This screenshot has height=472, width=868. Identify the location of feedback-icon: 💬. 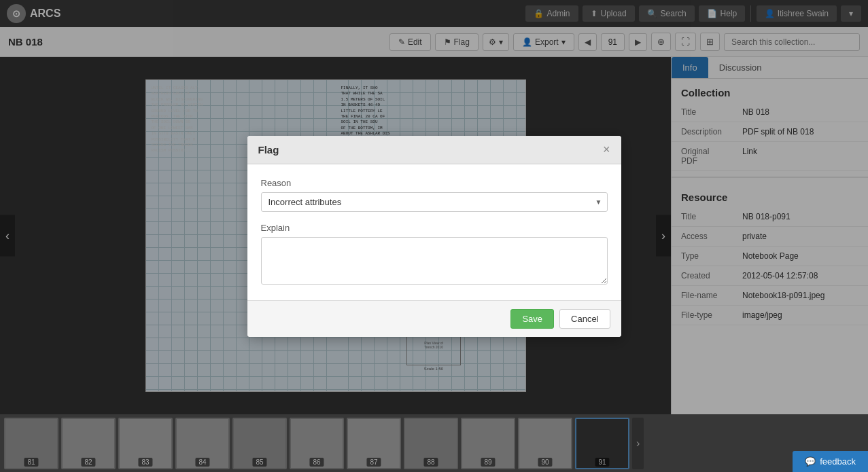
(810, 462).